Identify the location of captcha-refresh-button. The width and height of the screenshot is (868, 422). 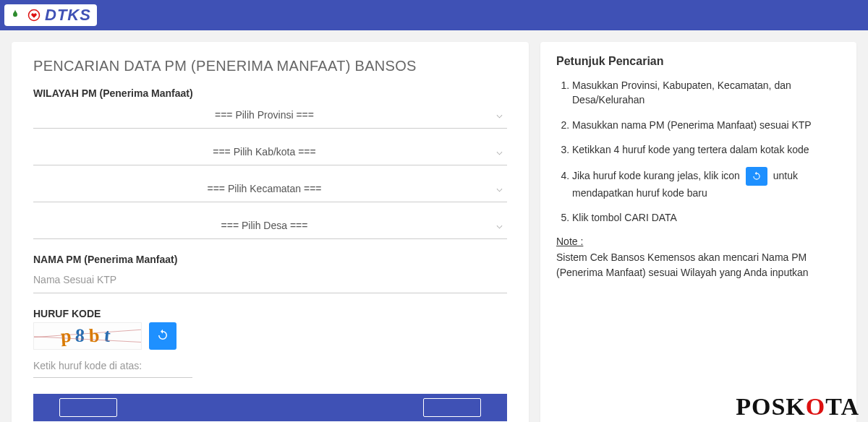
(163, 336).